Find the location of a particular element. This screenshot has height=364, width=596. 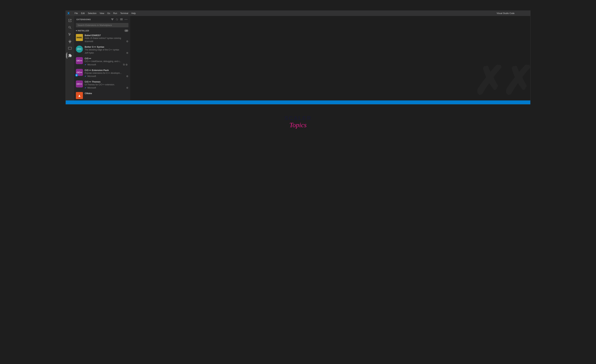

extension-item-cpp-themes: C/C++ C/C++ Themes UI Themes for C/C++ e… is located at coordinates (102, 85).